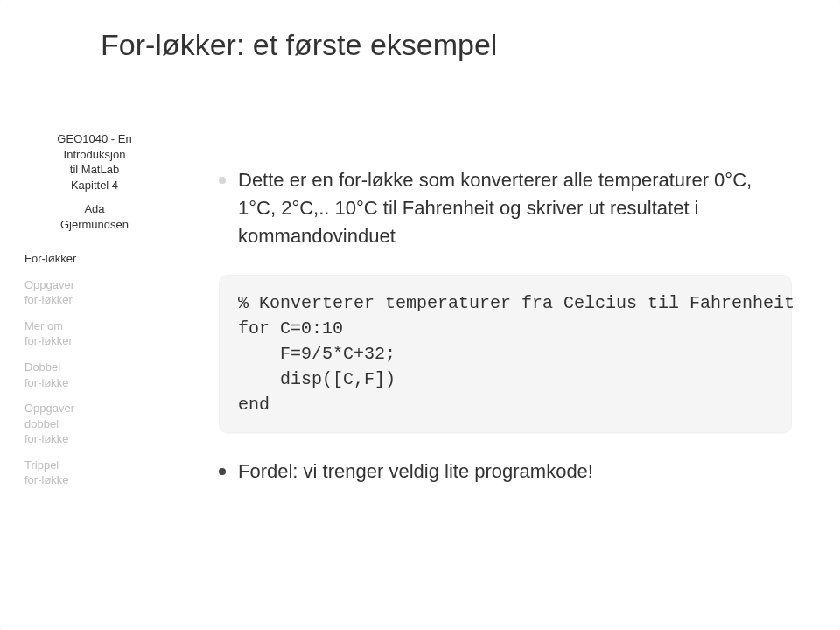  I want to click on meta-author-last: Gjermundsen, so click(94, 225).